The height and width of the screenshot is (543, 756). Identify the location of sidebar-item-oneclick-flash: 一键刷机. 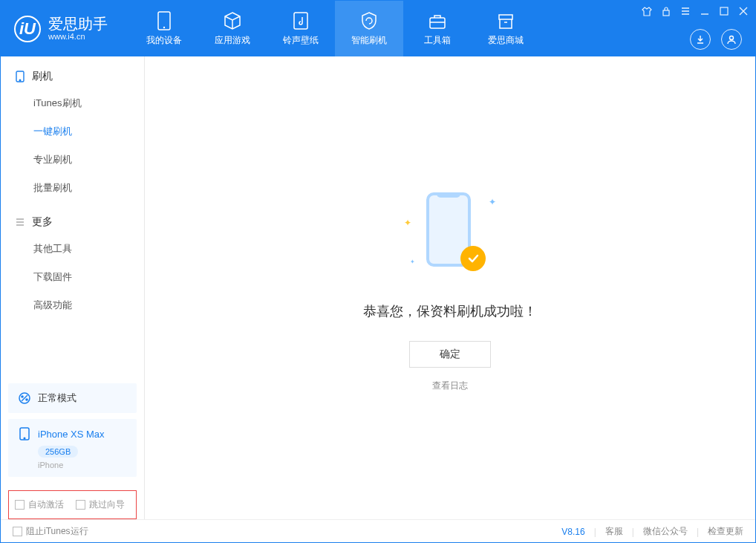
(89, 131).